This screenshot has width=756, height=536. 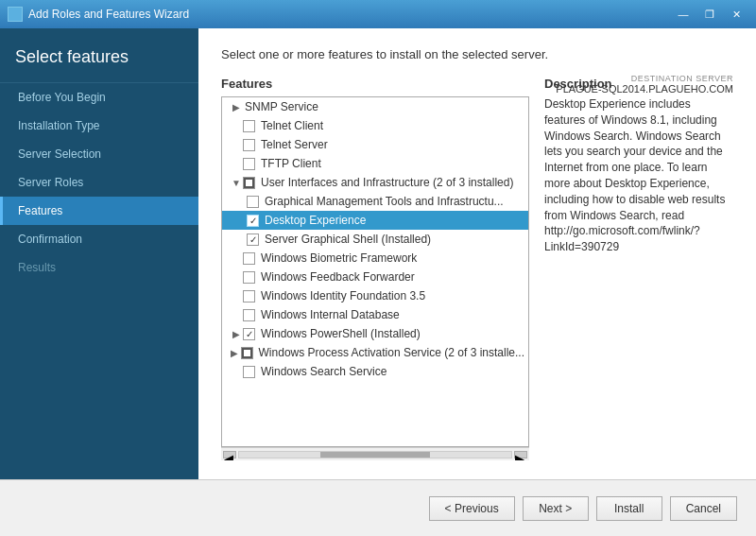 What do you see at coordinates (375, 296) in the screenshot?
I see `tree-item-wif: Windows Identity Foundation 3.5` at bounding box center [375, 296].